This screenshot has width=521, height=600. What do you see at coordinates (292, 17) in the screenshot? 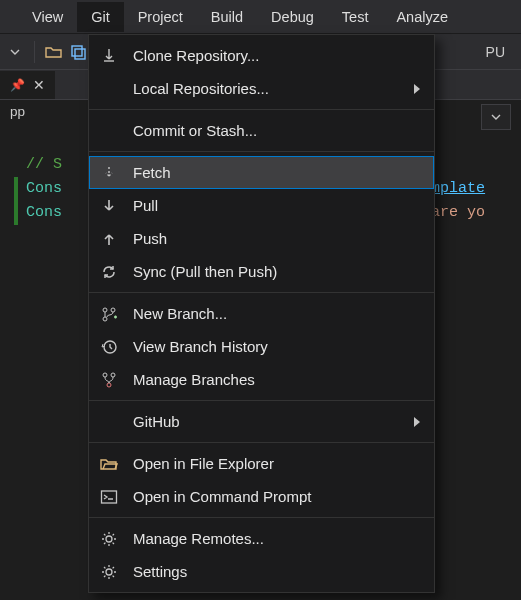
I see `menu-debug: Debug` at bounding box center [292, 17].